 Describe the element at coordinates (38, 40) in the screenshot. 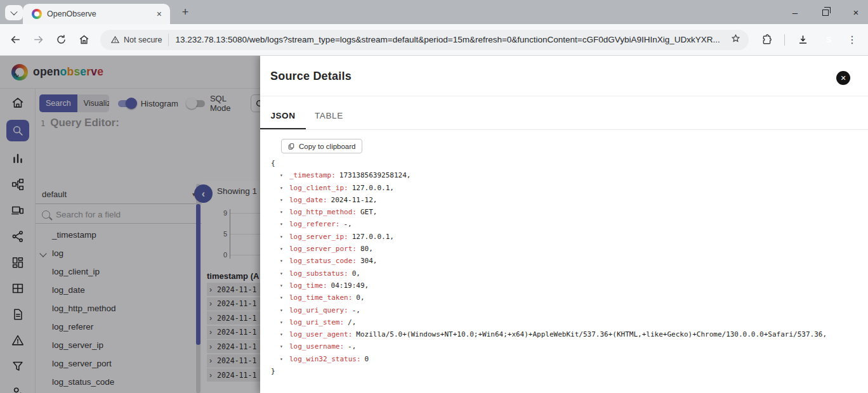

I see `forward-button` at that location.